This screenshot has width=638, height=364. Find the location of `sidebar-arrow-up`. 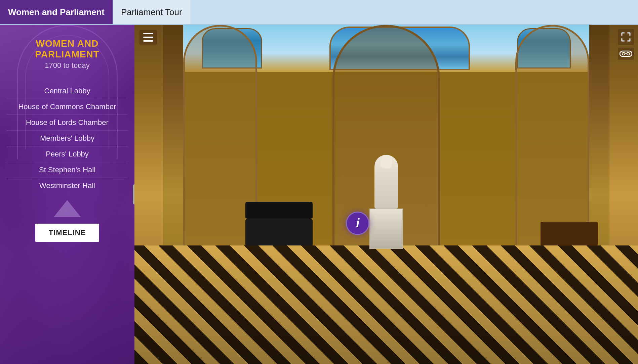

sidebar-arrow-up is located at coordinates (67, 209).